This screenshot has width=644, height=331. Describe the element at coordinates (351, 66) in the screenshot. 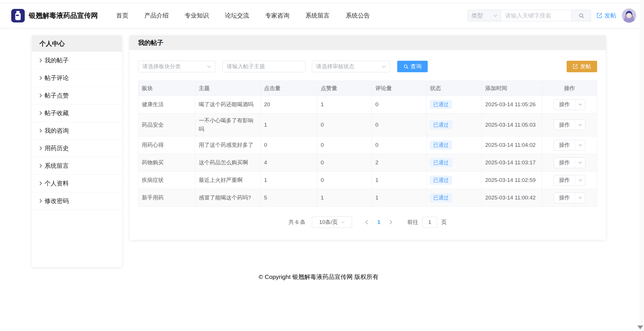

I see `audit-status-select: 请选择审核状态` at that location.